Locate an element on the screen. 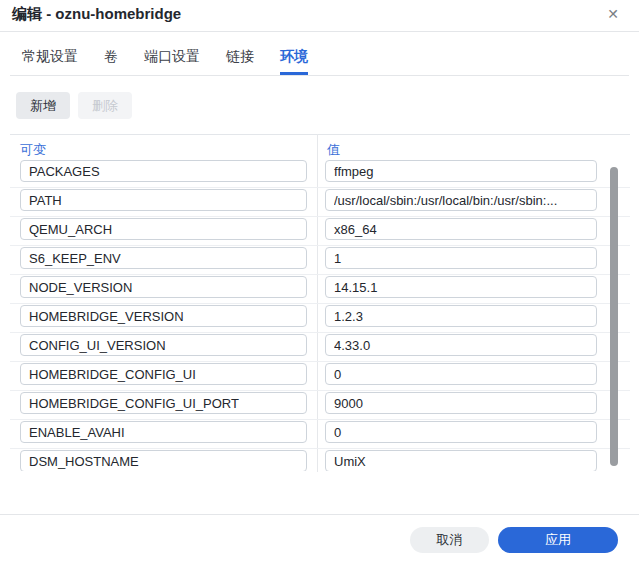 The width and height of the screenshot is (639, 564). title-divider is located at coordinates (320, 32).